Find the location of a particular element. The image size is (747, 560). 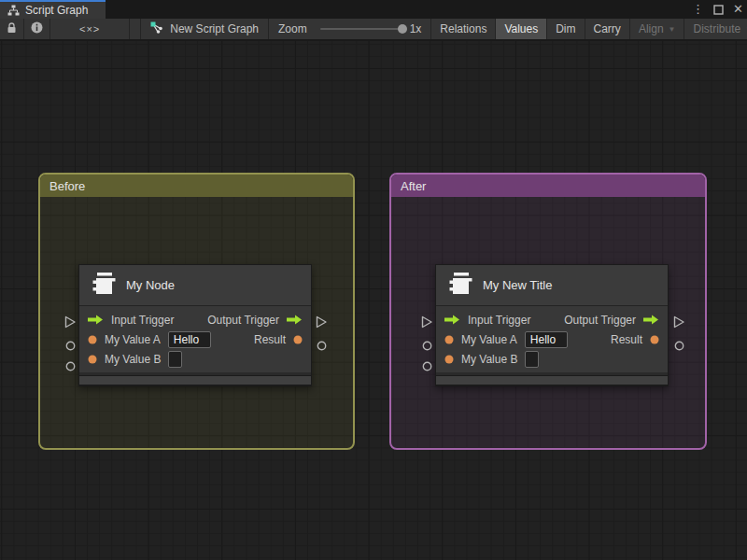

preview-code-button: <×> is located at coordinates (90, 29).